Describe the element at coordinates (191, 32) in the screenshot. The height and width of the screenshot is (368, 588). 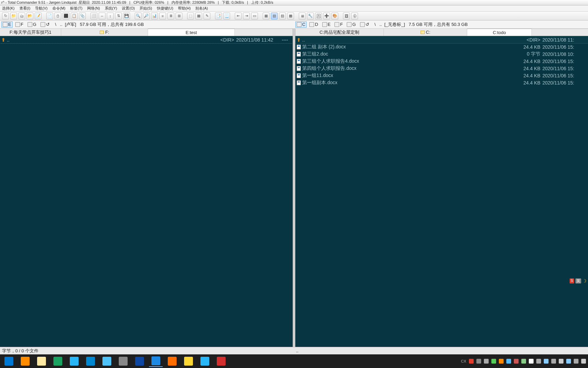
I see `folder-tab: E:test` at that location.